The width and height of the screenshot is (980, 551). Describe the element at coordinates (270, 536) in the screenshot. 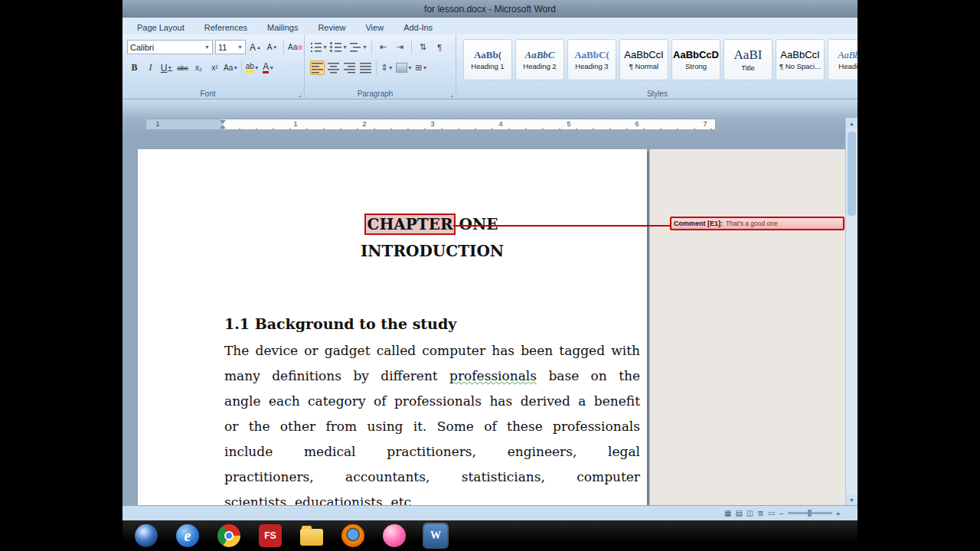

I see `taskbar-icon: FS` at that location.